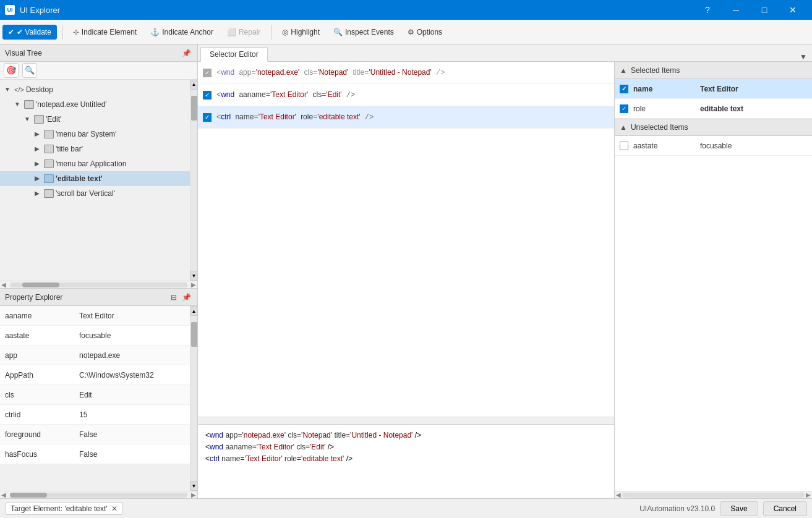 This screenshot has width=812, height=518. I want to click on expand-menubar-app: ▶, so click(37, 164).